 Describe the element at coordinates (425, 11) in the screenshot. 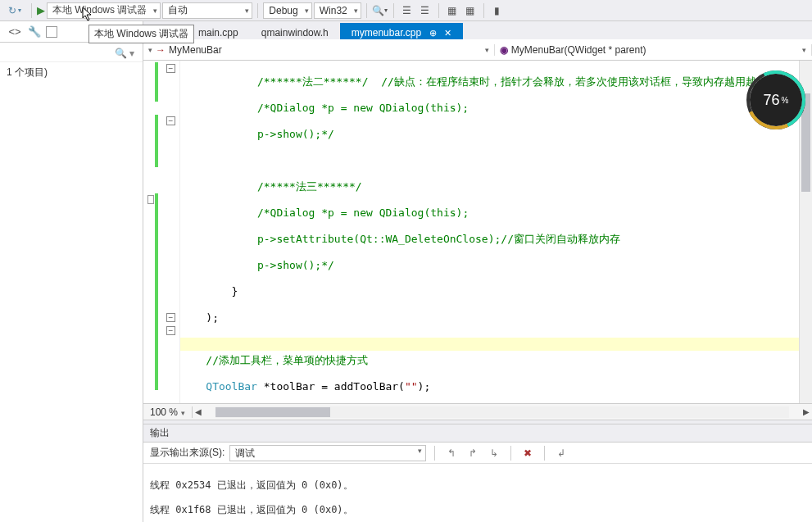

I see `outdent-icon: ☰` at that location.